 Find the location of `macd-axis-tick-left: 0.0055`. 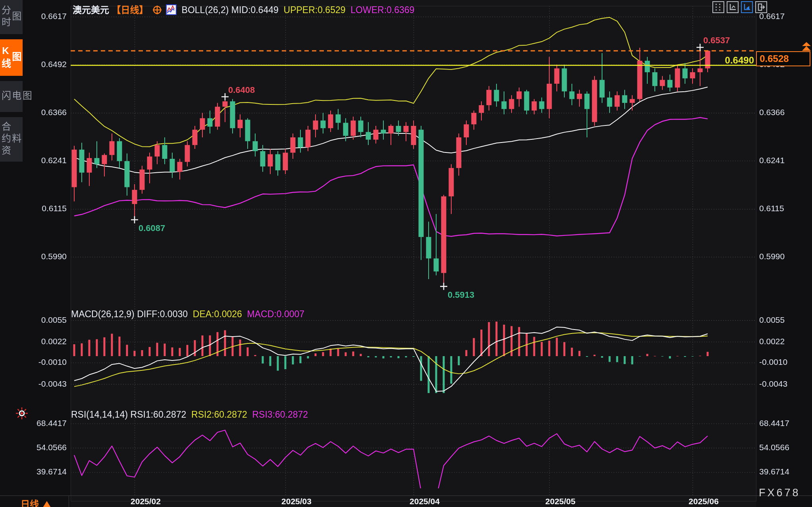

macd-axis-tick-left: 0.0055 is located at coordinates (45, 320).